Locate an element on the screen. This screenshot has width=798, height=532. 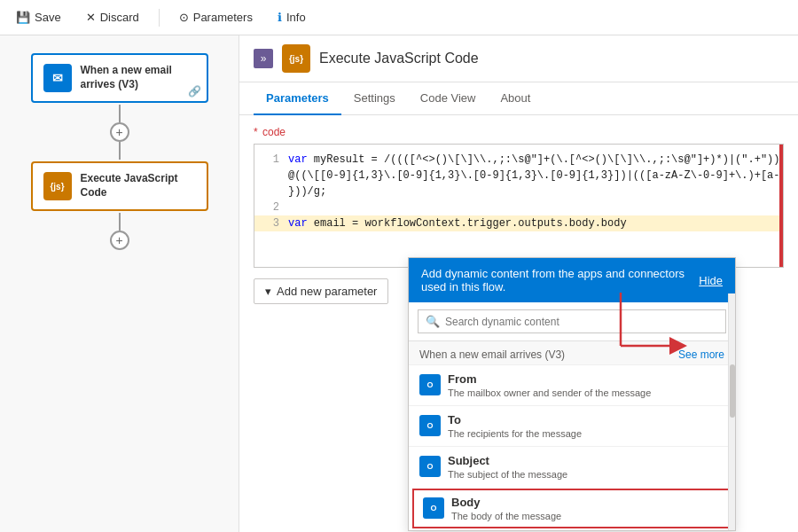
parameters-button: ⊙ Parameters is located at coordinates (216, 18).